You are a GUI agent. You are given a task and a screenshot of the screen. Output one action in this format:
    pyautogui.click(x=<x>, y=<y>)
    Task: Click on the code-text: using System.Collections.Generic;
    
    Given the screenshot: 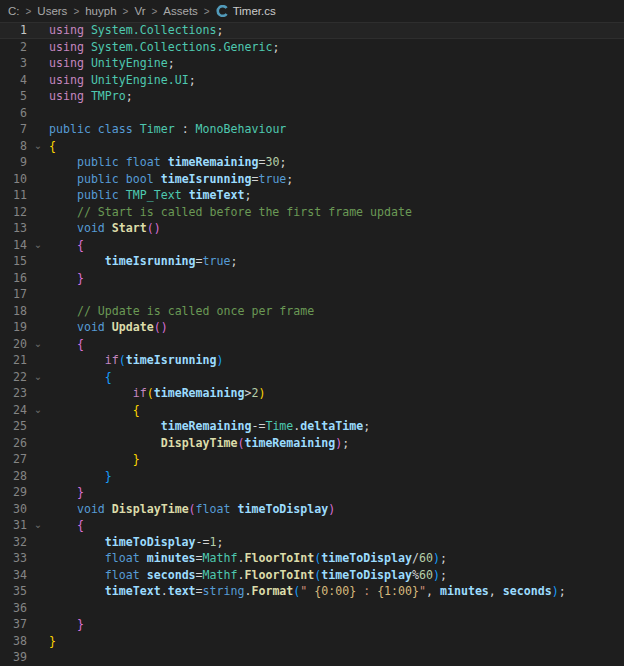 What is the action you would take?
    pyautogui.click(x=336, y=48)
    